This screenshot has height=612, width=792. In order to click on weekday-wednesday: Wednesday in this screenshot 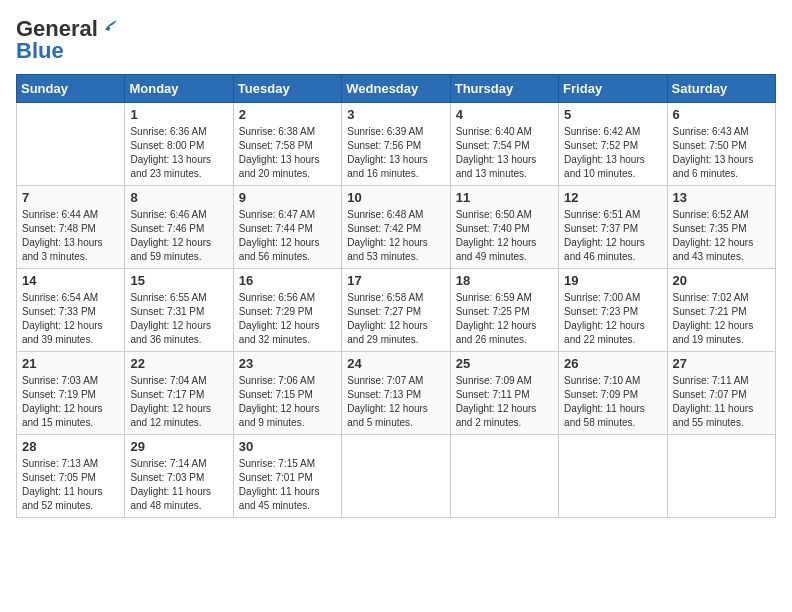, I will do `click(396, 89)`.